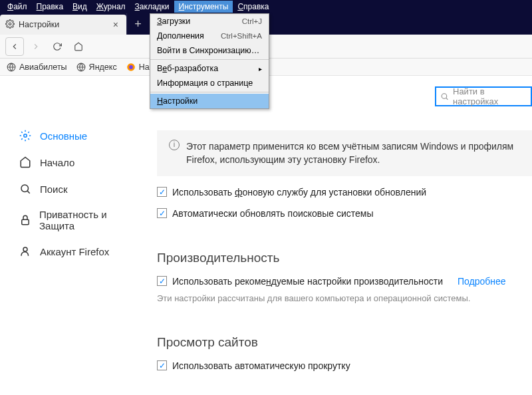 The image size is (532, 395). What do you see at coordinates (36, 47) in the screenshot?
I see `forward-button` at bounding box center [36, 47].